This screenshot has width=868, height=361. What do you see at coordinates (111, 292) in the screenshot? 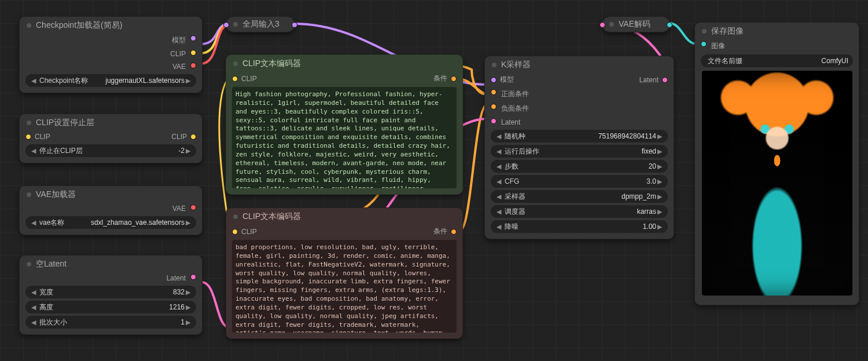
I see `width-widget: ◀ 宽度 832 ▶` at bounding box center [111, 292].